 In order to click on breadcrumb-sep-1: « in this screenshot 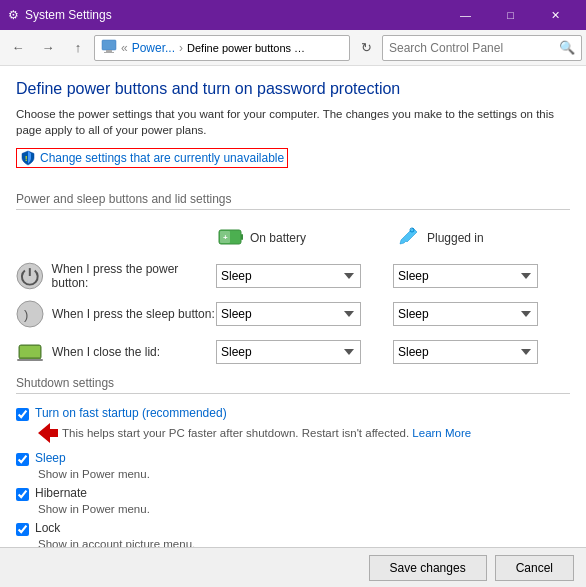, I will do `click(124, 48)`.